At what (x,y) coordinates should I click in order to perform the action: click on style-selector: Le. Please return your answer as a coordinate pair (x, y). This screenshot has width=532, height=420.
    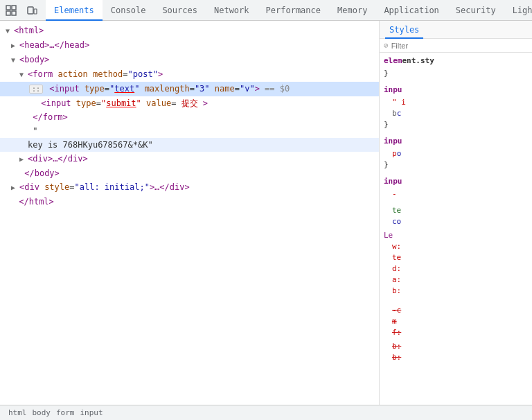
    Looking at the image, I should click on (456, 236).